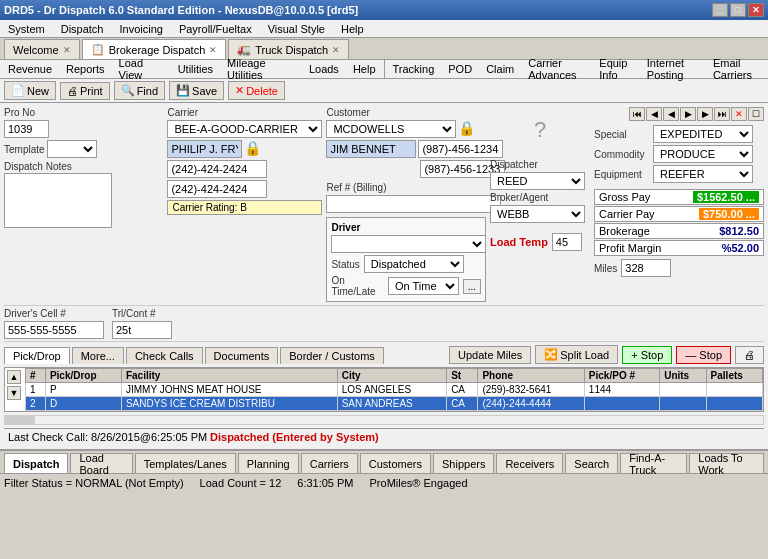 Image resolution: width=768 pixels, height=559 pixels. What do you see at coordinates (26, 29) in the screenshot?
I see `menu-system: System` at bounding box center [26, 29].